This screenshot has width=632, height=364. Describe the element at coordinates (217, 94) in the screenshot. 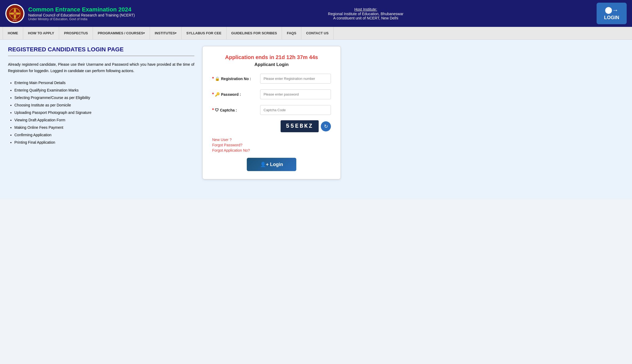

I see `key-icon: 🔑` at that location.